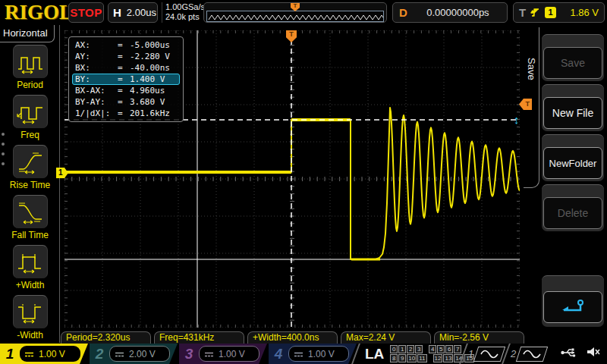 Image resolution: width=607 pixels, height=364 pixels. What do you see at coordinates (126, 56) in the screenshot?
I see `cursor-row-ay: AY:=-2.280 V` at bounding box center [126, 56].